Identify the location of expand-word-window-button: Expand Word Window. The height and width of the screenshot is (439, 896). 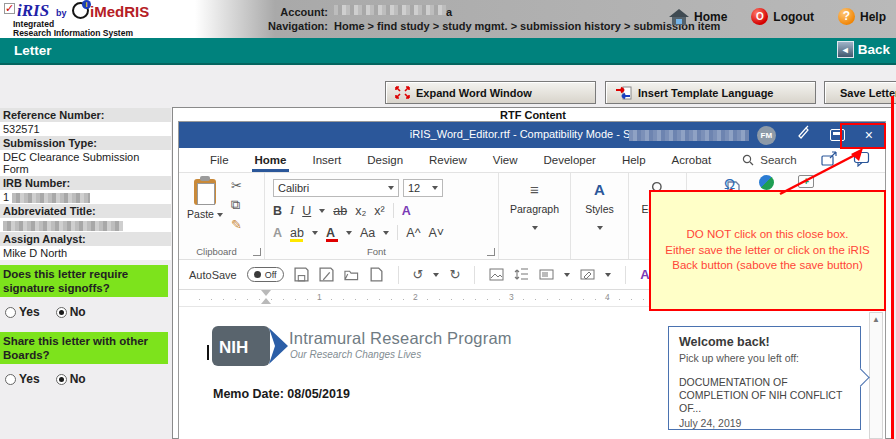
(490, 92).